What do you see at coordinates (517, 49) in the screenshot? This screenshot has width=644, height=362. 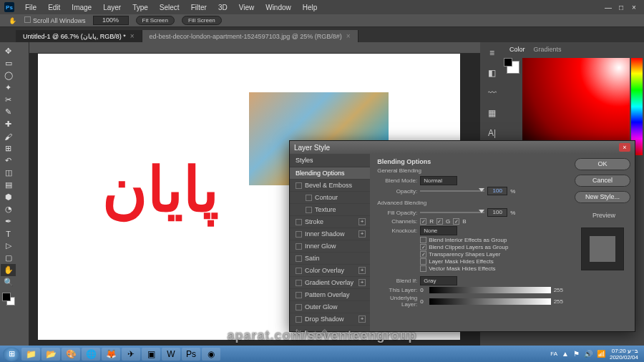 I see `color-tab: Color` at bounding box center [517, 49].